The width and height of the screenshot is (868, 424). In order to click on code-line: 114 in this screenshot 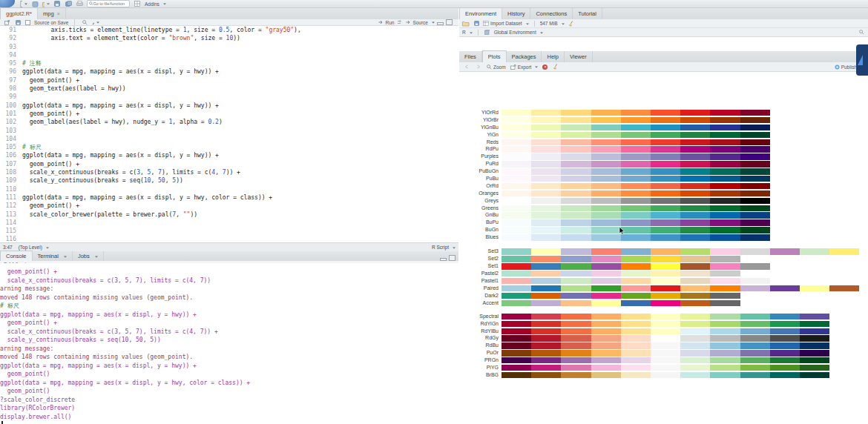, I will do `click(229, 222)`.